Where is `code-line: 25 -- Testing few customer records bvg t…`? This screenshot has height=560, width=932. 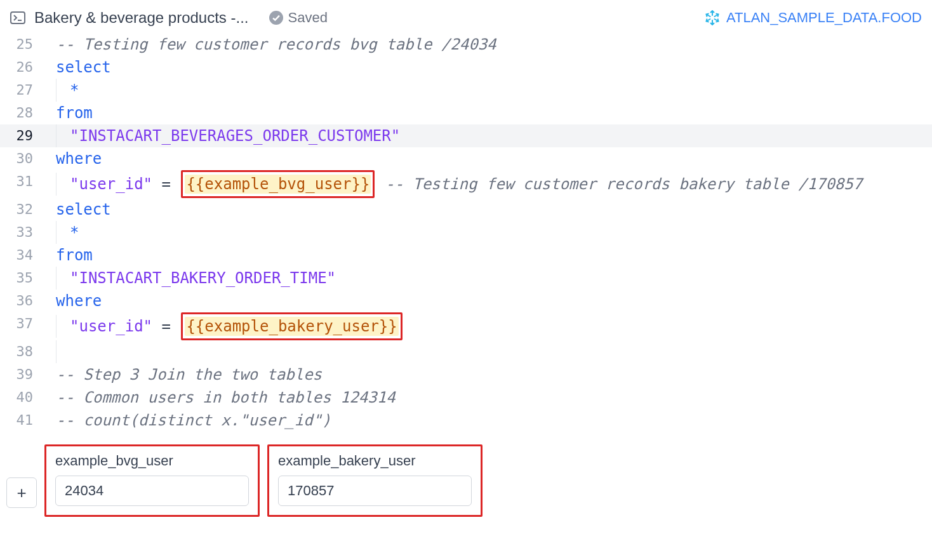 code-line: 25 -- Testing few customer records bvg t… is located at coordinates (466, 44).